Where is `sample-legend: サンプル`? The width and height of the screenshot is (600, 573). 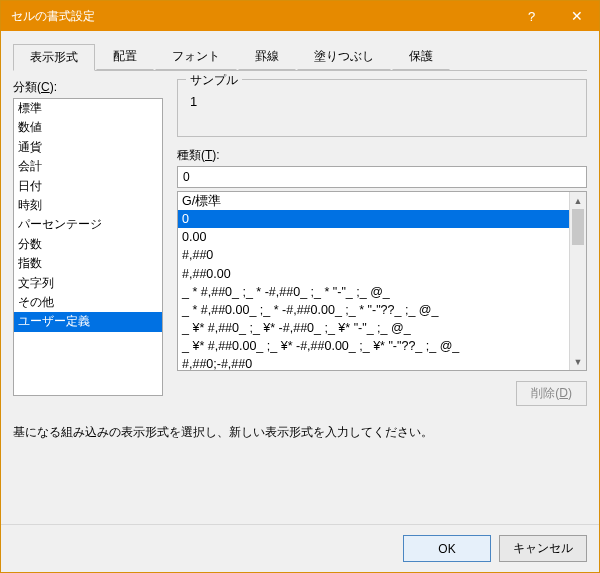
sample-legend: サンプル is located at coordinates (214, 80).